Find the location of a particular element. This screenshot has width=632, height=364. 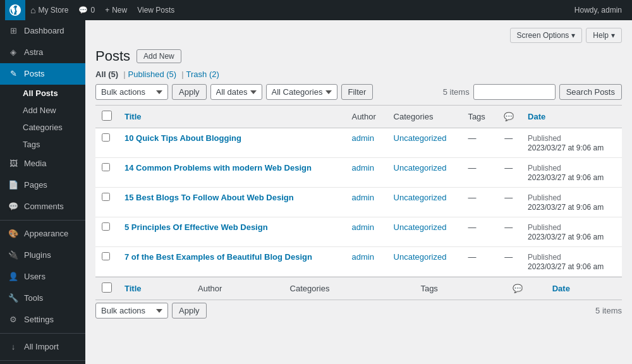

filter-link-published: Published (5) is located at coordinates (154, 75).